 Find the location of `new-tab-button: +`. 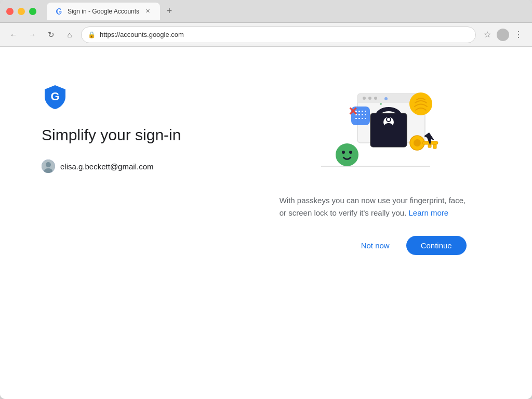

new-tab-button: + is located at coordinates (169, 11).